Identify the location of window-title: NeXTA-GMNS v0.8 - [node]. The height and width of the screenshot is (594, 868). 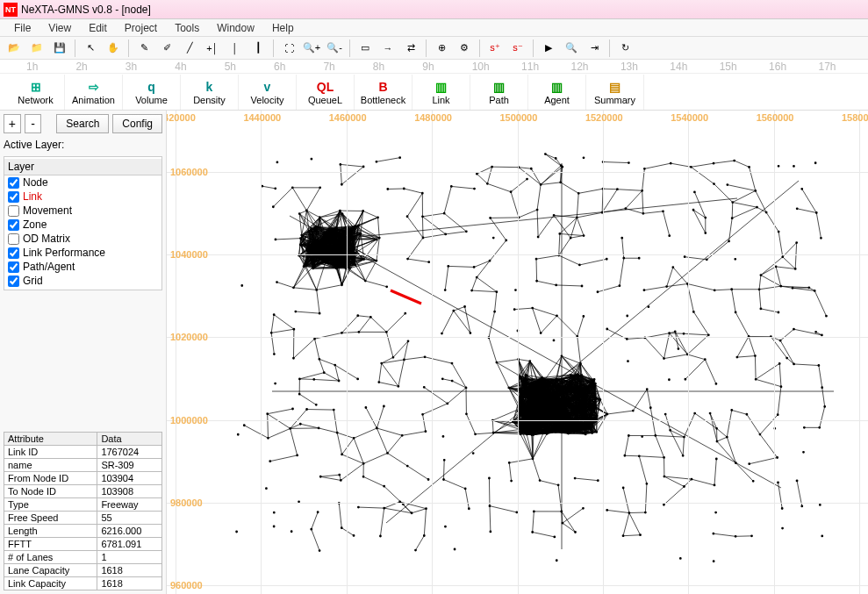
(86, 10).